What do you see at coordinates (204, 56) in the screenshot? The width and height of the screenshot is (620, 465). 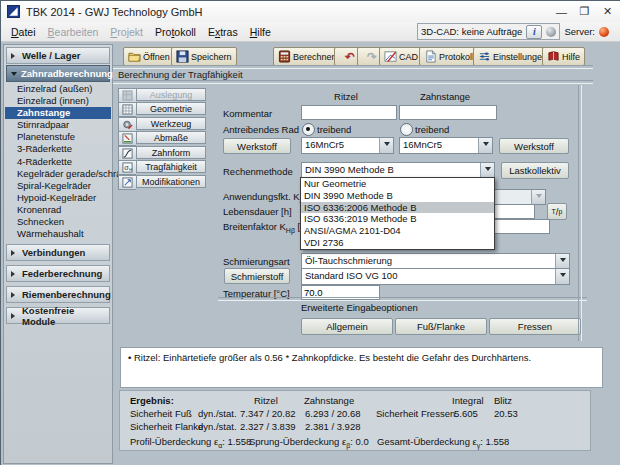 I see `save-button: Speichern` at bounding box center [204, 56].